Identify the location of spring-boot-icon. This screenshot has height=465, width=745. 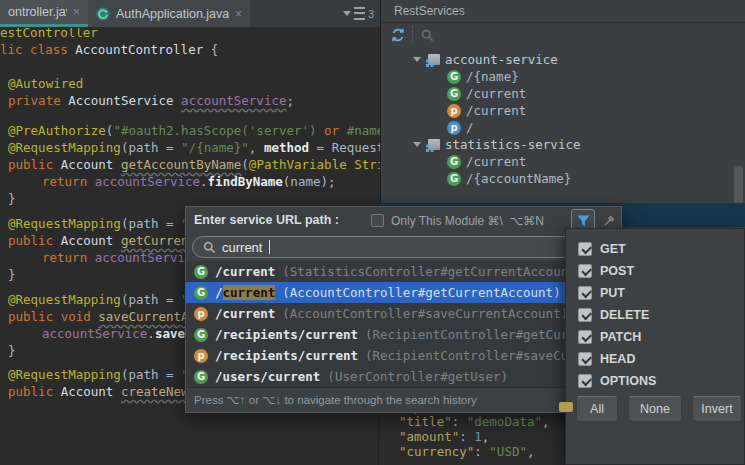
(103, 14).